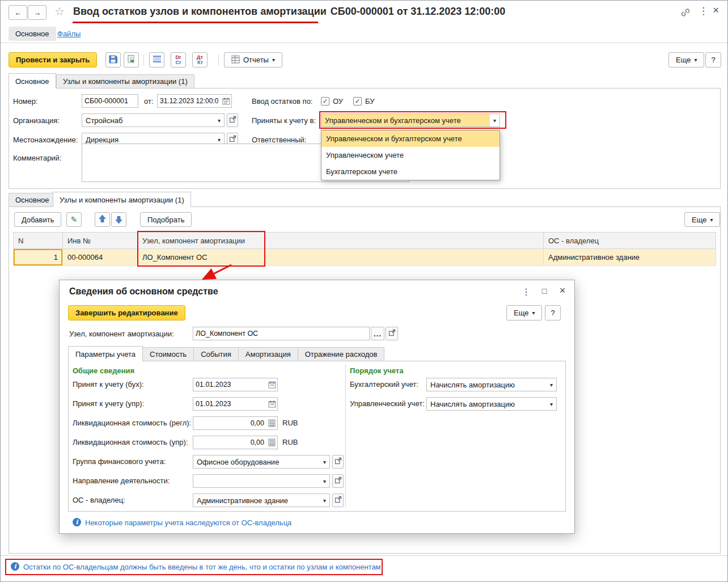 This screenshot has height=582, width=728. Describe the element at coordinates (338, 462) in the screenshot. I see `finance-group-open-button` at that location.